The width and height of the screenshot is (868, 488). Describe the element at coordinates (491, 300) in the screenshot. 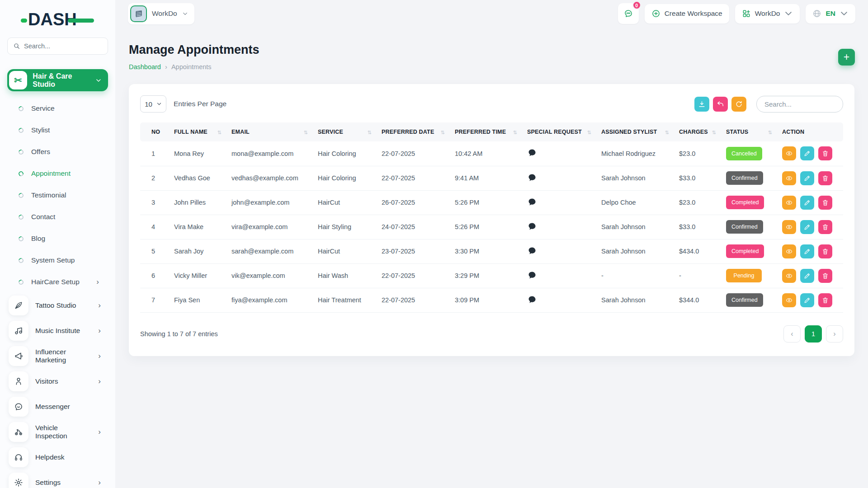

I see `cell-preferred-time: 3:09 PM` at that location.